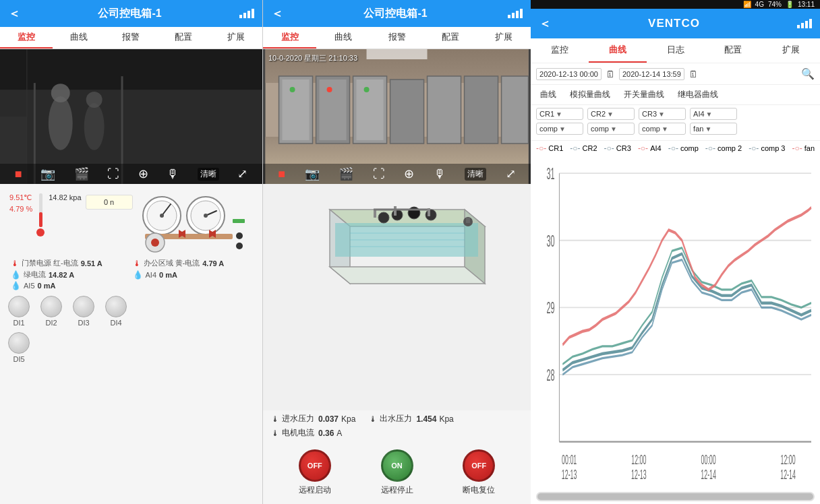 Image resolution: width=820 pixels, height=504 pixels. Describe the element at coordinates (84, 311) in the screenshot. I see `panel1-di3: DI3` at that location.